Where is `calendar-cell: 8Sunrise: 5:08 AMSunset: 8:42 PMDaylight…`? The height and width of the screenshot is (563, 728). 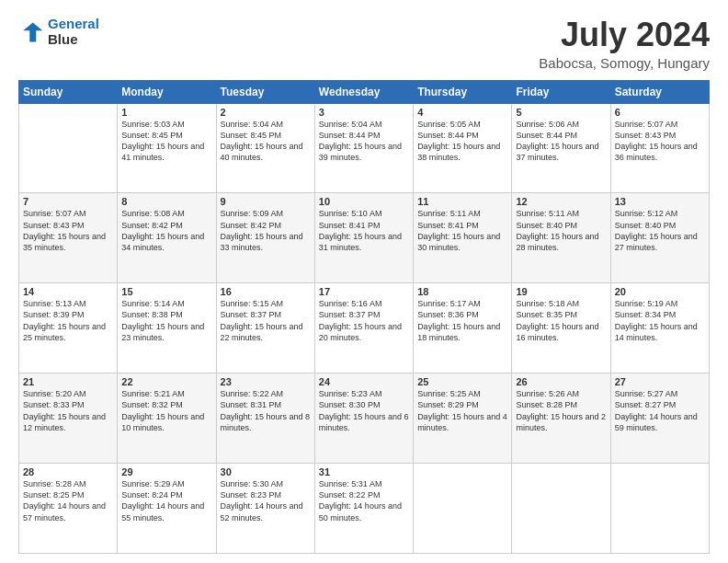
calendar-cell: 8Sunrise: 5:08 AMSunset: 8:42 PMDaylight… is located at coordinates (167, 238).